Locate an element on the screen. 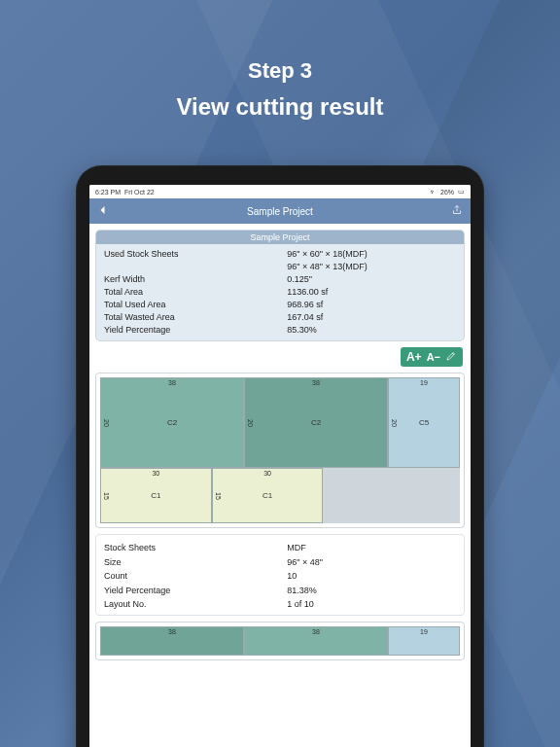  brush-icon is located at coordinates (451, 357).